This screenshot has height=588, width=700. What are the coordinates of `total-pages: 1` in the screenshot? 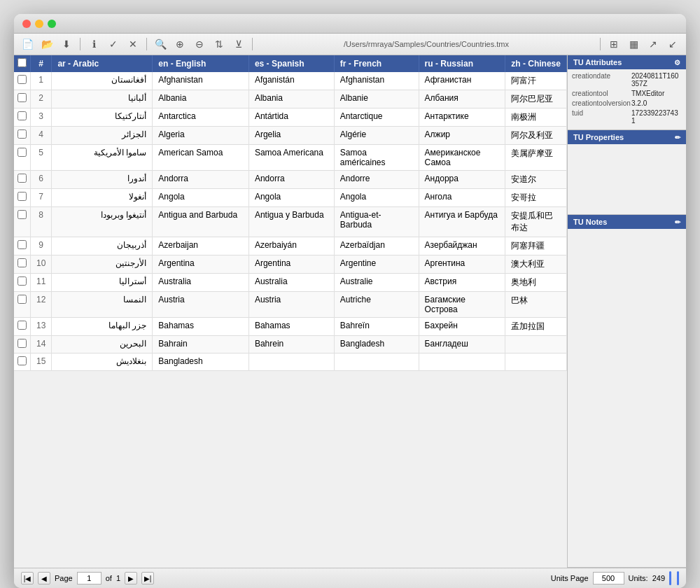 It's located at (118, 578).